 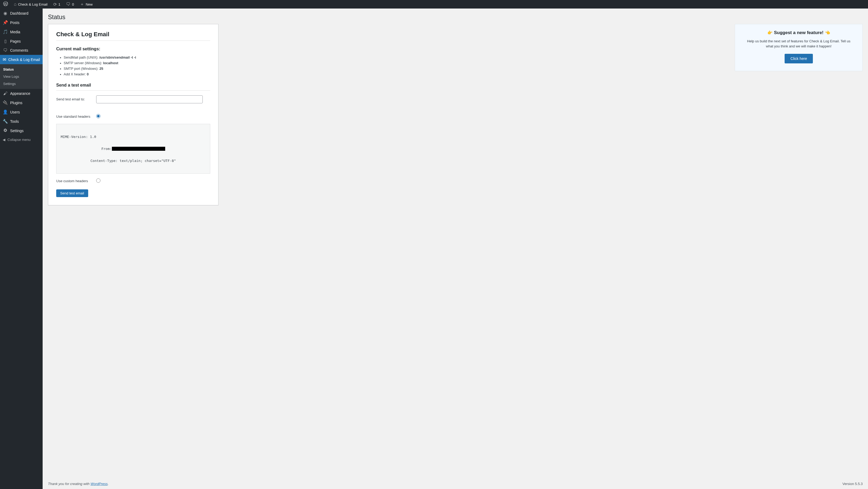 I want to click on menu-users: 👤 Users, so click(x=22, y=112).